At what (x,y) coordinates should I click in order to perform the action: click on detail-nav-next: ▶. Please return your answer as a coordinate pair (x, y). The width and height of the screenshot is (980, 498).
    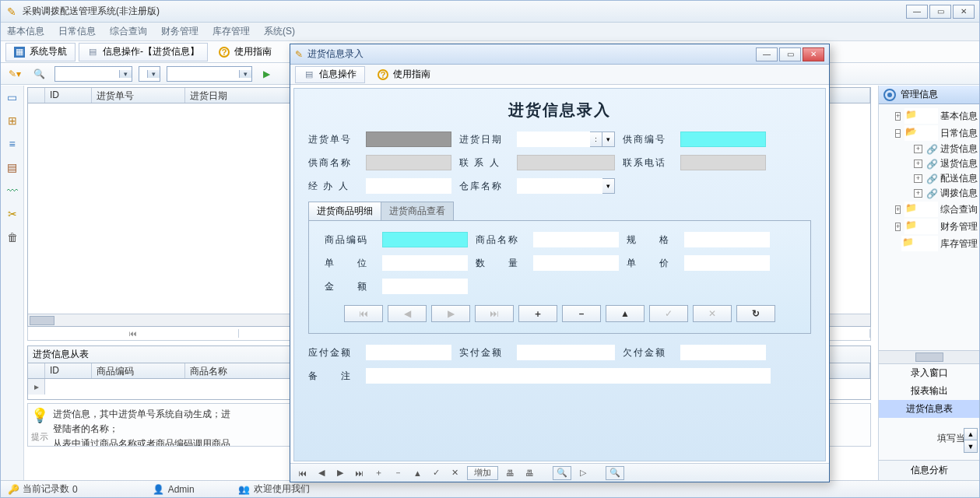
    Looking at the image, I should click on (451, 314).